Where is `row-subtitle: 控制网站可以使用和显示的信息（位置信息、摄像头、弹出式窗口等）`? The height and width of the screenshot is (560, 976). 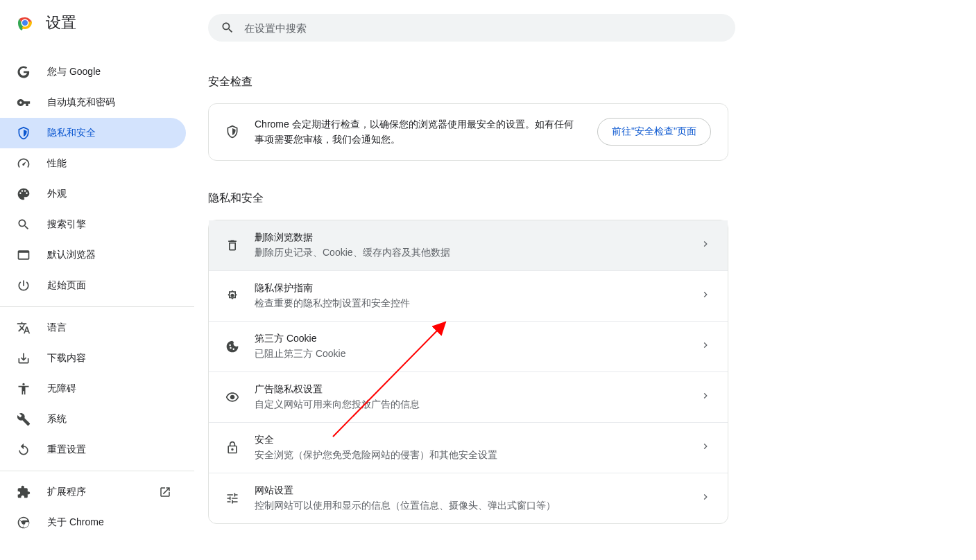
row-subtitle: 控制网站可以使用和显示的信息（位置信息、摄像头、弹出式窗口等） is located at coordinates (470, 506).